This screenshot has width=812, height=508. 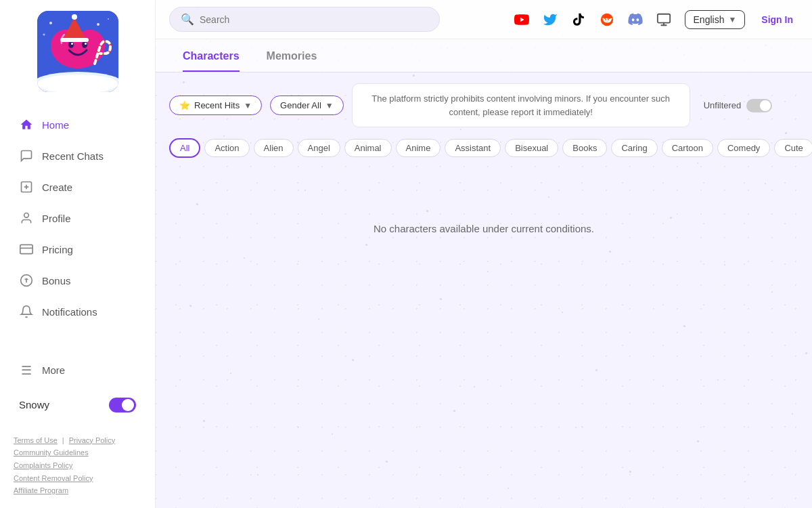 What do you see at coordinates (215, 106) in the screenshot?
I see `recent-hits-dropdown: ⭐ Recent Hits ▼` at bounding box center [215, 106].